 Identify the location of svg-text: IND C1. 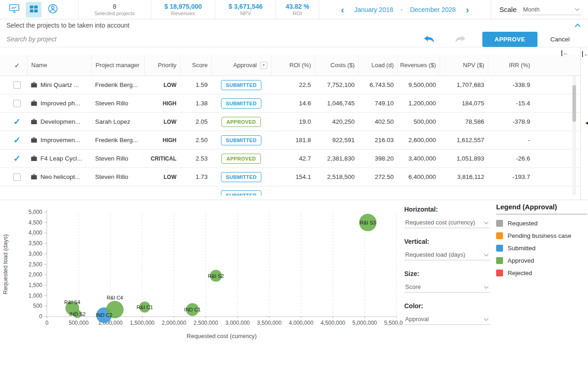
(192, 310).